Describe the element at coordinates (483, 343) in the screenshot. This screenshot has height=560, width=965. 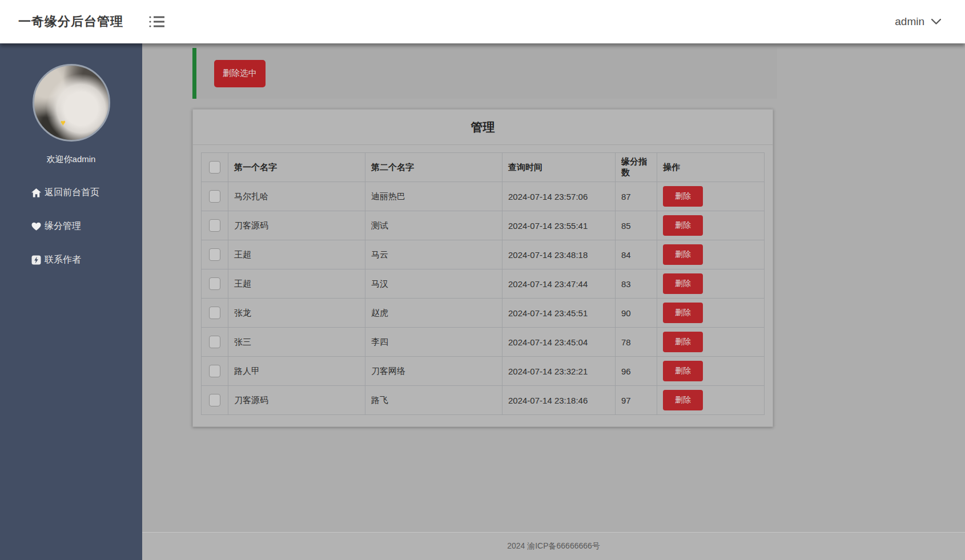
I see `table-row: 张三 李四 2024-07-14 23:45:04 78 删除` at that location.